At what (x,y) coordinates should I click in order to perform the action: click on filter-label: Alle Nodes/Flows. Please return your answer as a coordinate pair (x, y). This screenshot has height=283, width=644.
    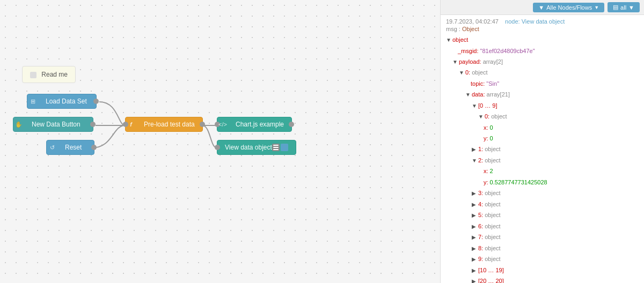
    Looking at the image, I should click on (569, 8).